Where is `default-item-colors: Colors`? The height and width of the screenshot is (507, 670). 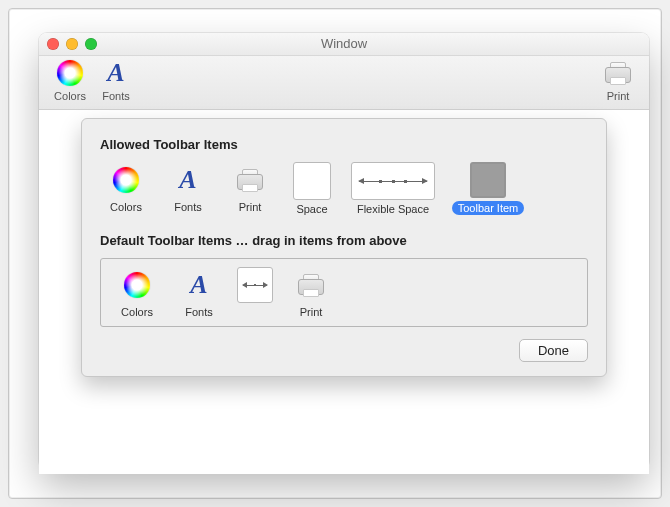
default-item-colors: Colors is located at coordinates (137, 292).